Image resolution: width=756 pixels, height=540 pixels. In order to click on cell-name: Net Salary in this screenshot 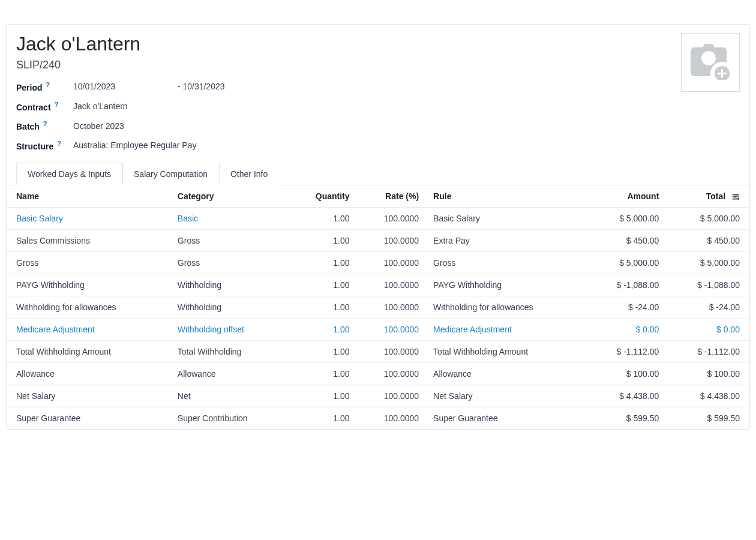, I will do `click(89, 396)`.